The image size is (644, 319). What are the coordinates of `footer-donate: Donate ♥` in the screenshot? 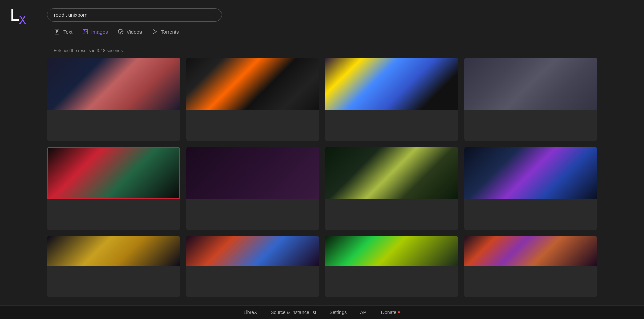 It's located at (391, 312).